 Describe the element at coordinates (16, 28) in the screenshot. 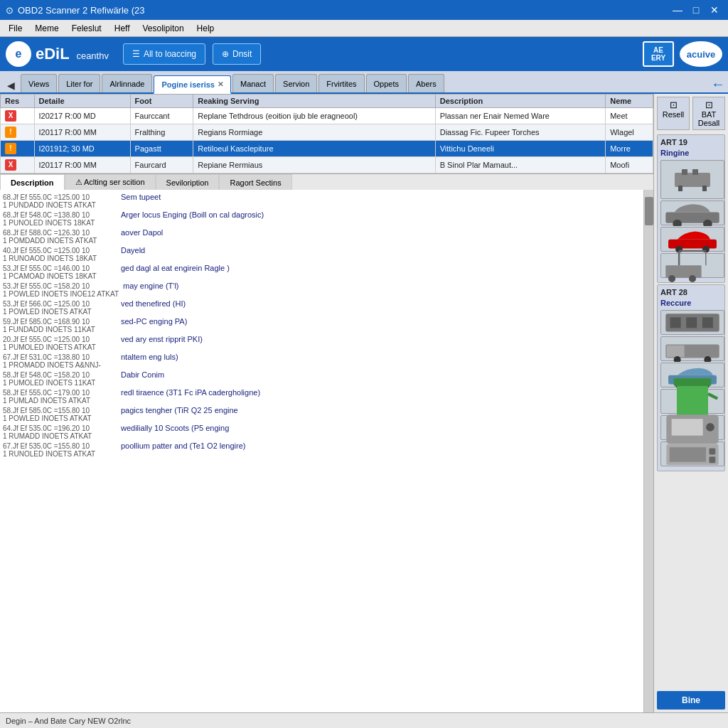

I see `menu-file: File` at that location.